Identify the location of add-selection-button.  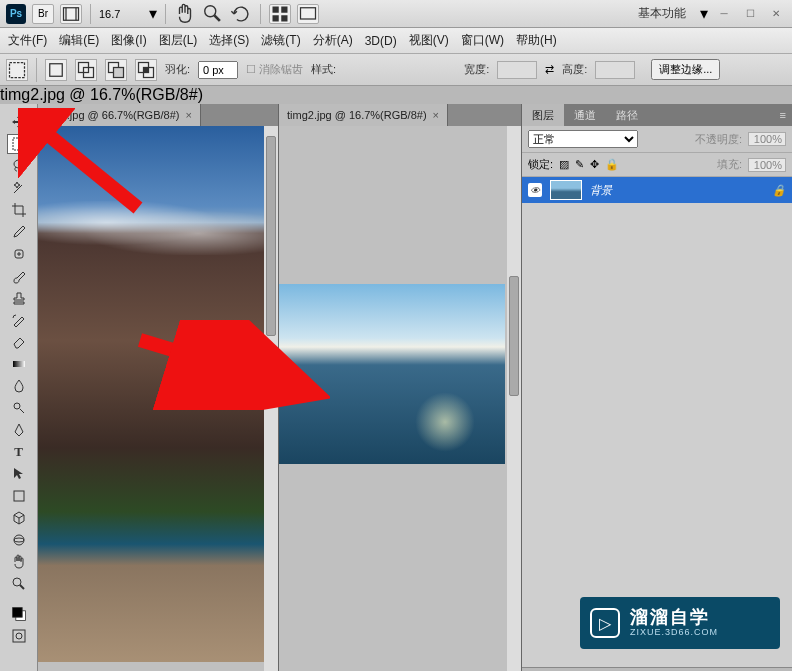
(86, 70).